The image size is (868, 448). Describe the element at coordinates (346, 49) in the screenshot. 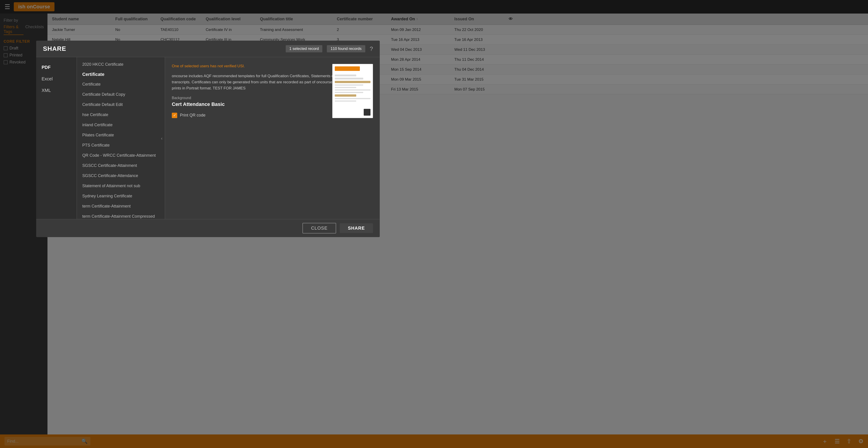

I see `badge-found-records: 110 found records` at that location.